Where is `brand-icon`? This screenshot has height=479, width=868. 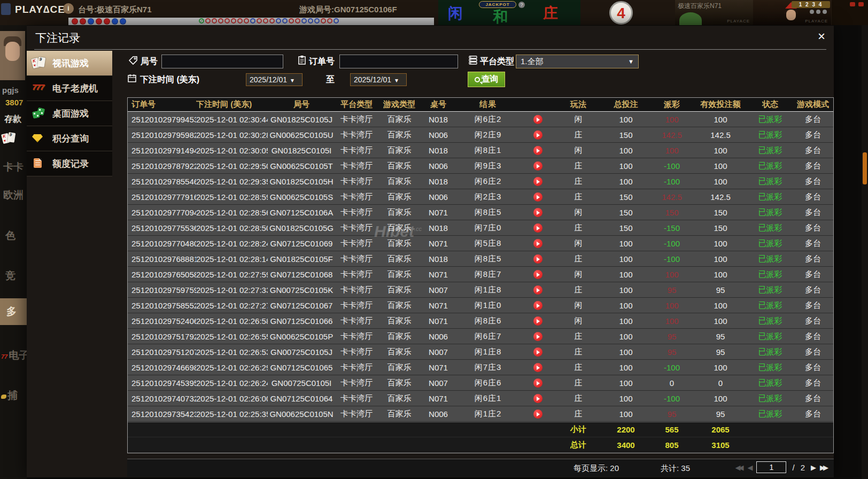 brand-icon is located at coordinates (6, 9).